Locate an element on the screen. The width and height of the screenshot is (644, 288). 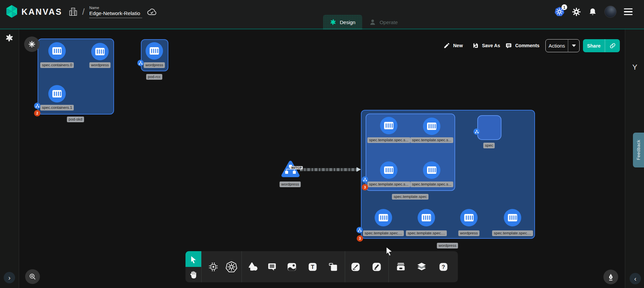
freeze-asterisk-icon is located at coordinates (32, 44).